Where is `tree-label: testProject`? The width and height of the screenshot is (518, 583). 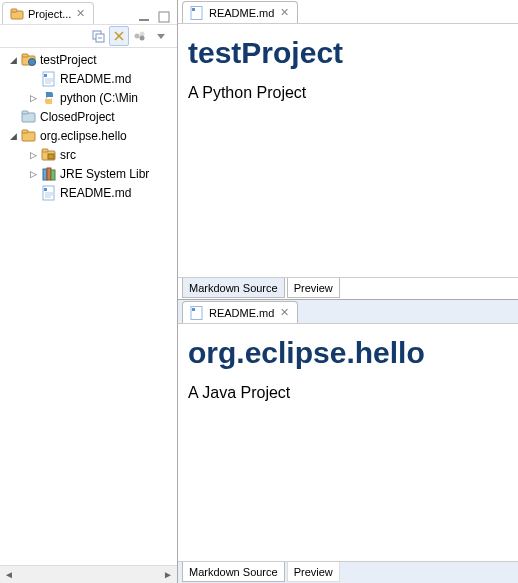 tree-label: testProject is located at coordinates (68, 60).